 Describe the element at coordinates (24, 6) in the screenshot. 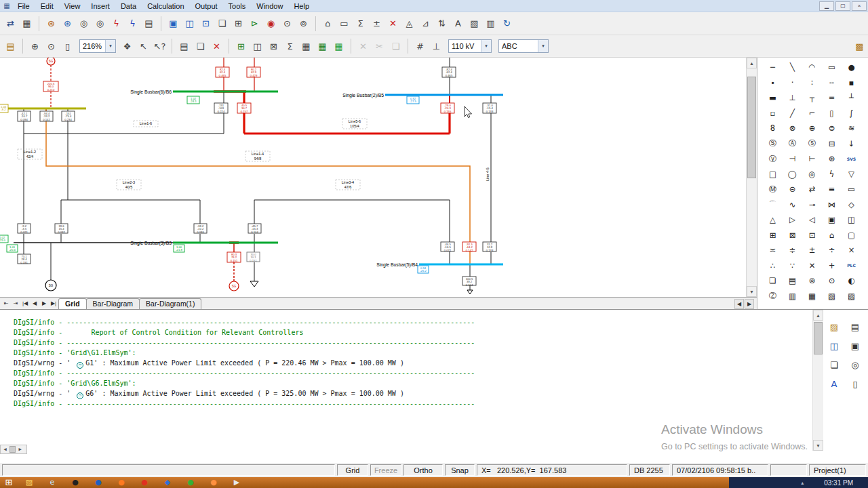

I see `menu-file: File` at that location.